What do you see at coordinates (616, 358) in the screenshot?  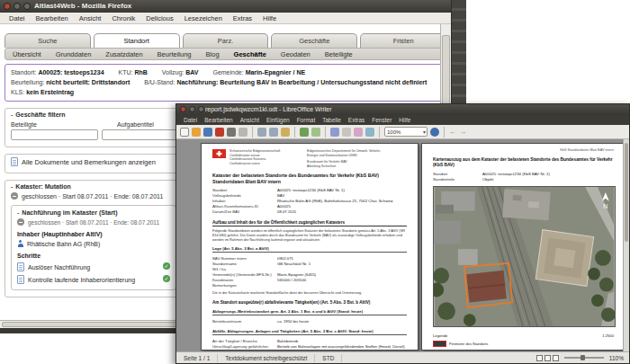 I see `zoom-percentage: 110%` at bounding box center [616, 358].